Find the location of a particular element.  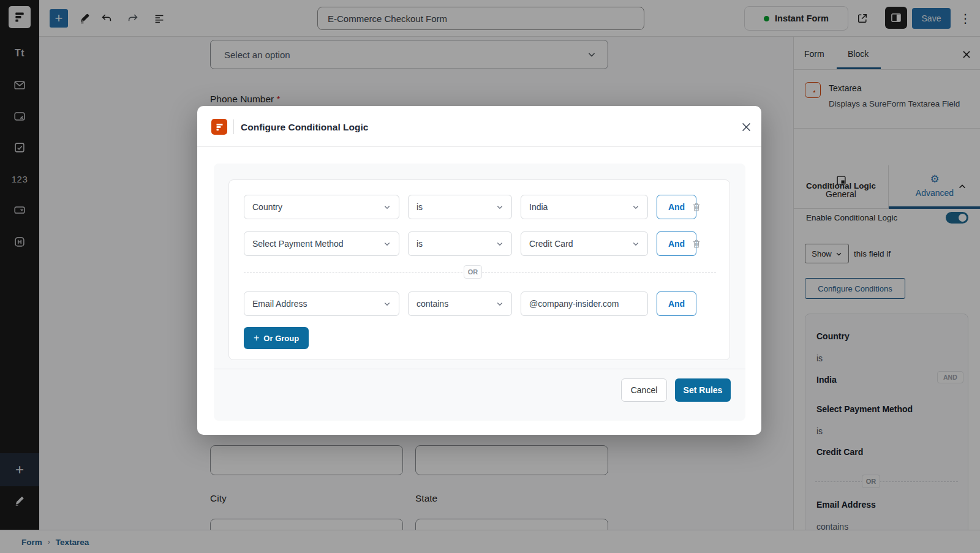

condition-field-select: Country is located at coordinates (322, 207).